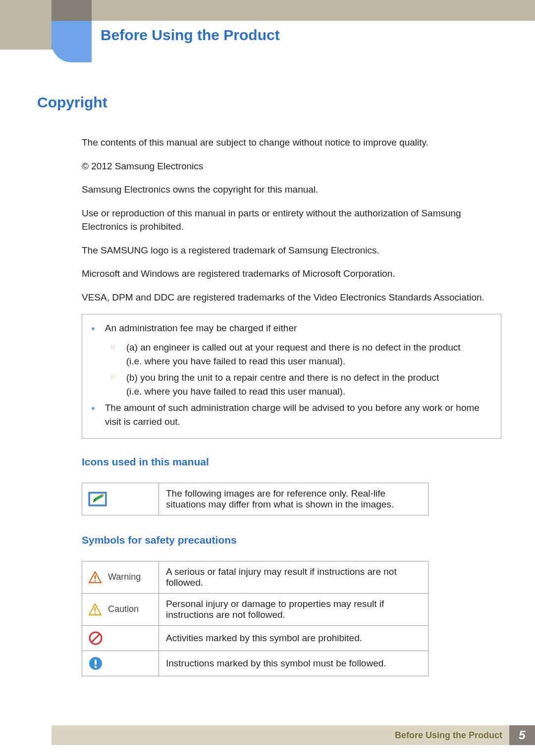 The height and width of the screenshot is (756, 535). I want to click on bullet-text: An administration fee may be charged if …, so click(201, 329).